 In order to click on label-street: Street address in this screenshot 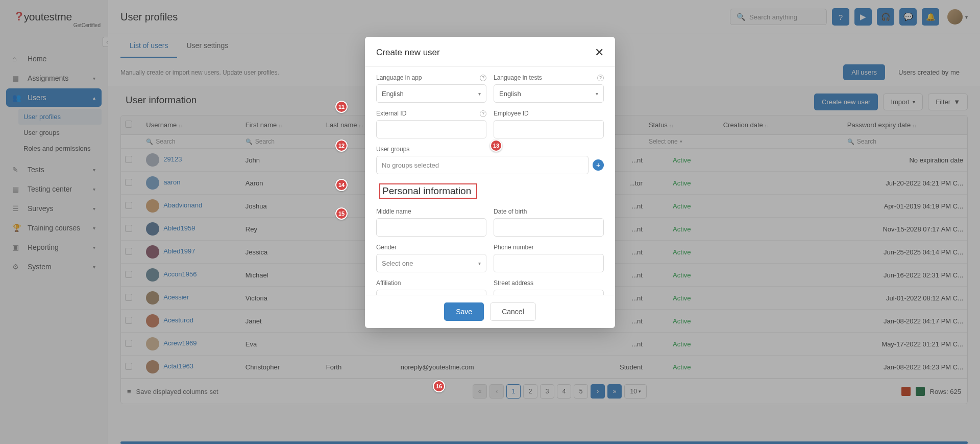, I will do `click(549, 283)`.